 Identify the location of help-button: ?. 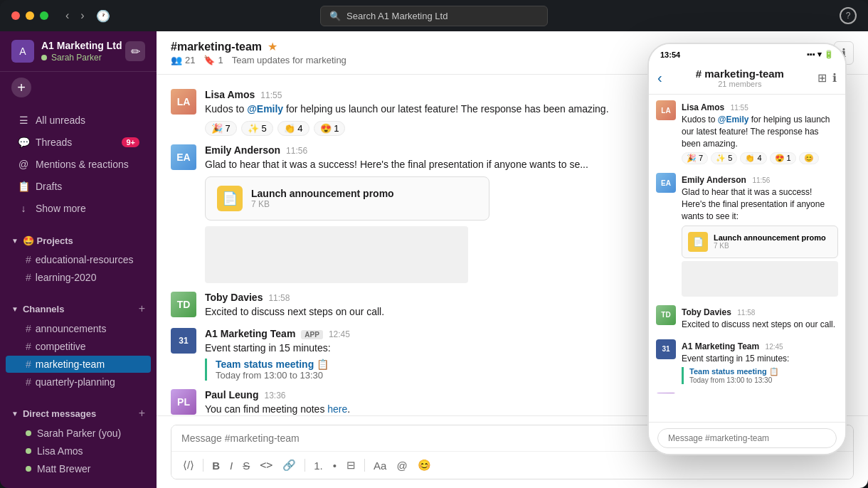
(848, 16).